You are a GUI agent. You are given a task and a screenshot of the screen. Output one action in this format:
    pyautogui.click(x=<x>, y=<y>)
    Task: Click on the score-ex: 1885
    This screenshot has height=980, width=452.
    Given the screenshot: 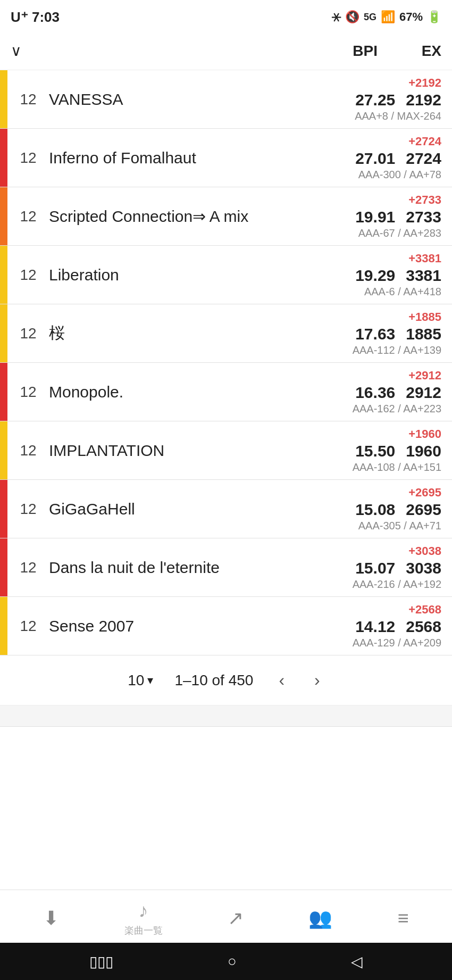 What is the action you would take?
    pyautogui.click(x=423, y=334)
    